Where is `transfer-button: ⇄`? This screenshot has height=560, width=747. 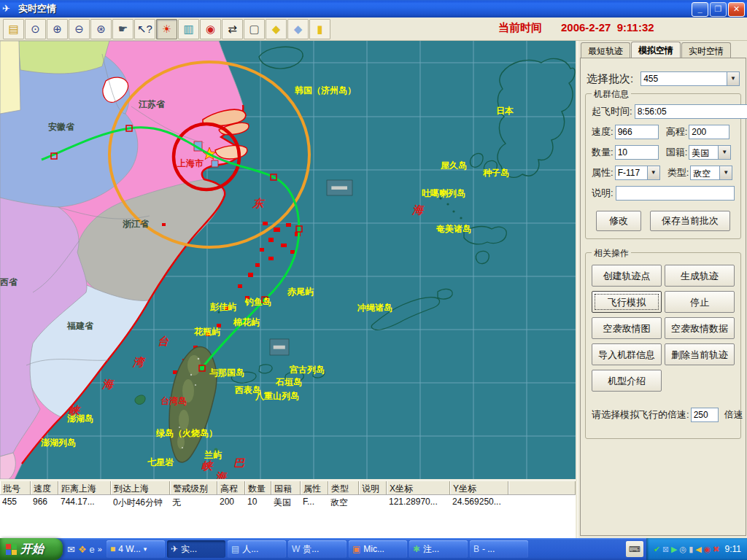
transfer-button: ⇄ is located at coordinates (232, 29).